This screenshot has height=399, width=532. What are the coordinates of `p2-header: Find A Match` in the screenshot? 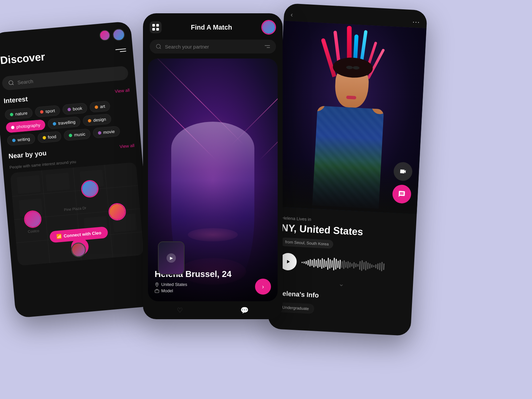 It's located at (213, 27).